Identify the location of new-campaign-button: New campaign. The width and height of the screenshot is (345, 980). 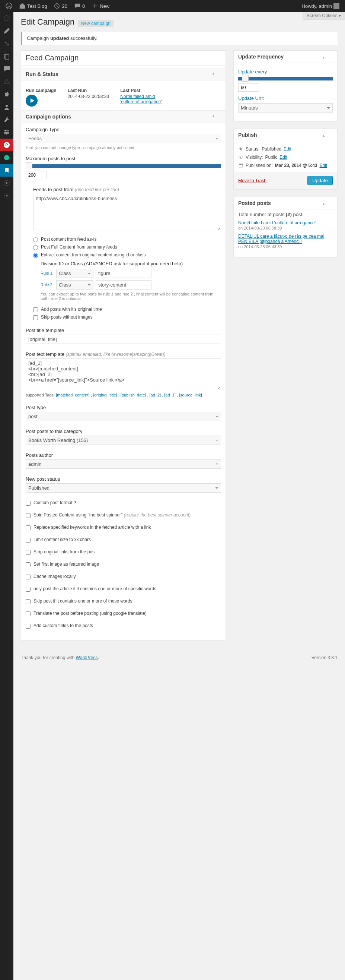
(96, 24).